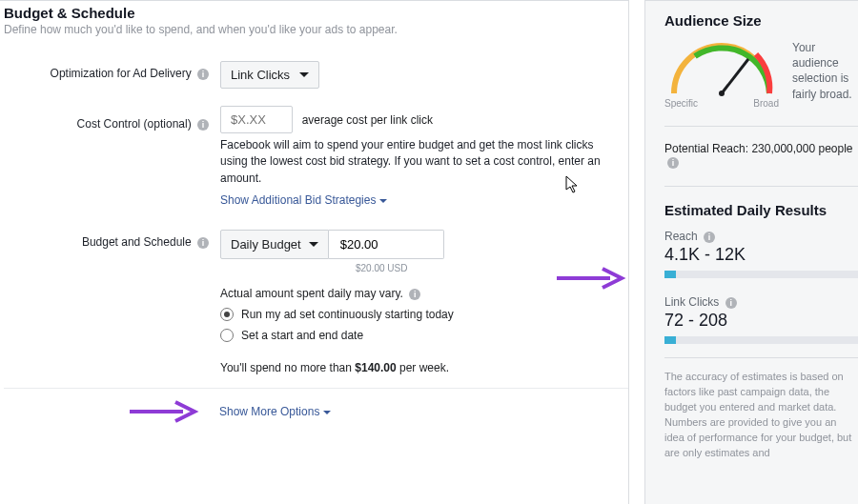 The height and width of the screenshot is (504, 858). Describe the element at coordinates (761, 340) in the screenshot. I see `link-clicks-bar` at that location.